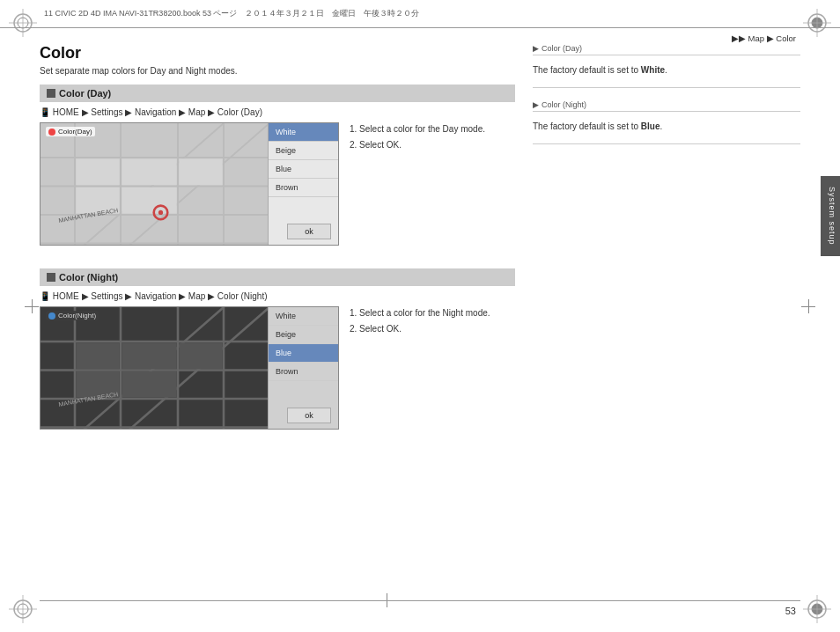 This screenshot has height=632, width=840. I want to click on right-night-label-text: Color (Night), so click(564, 105).